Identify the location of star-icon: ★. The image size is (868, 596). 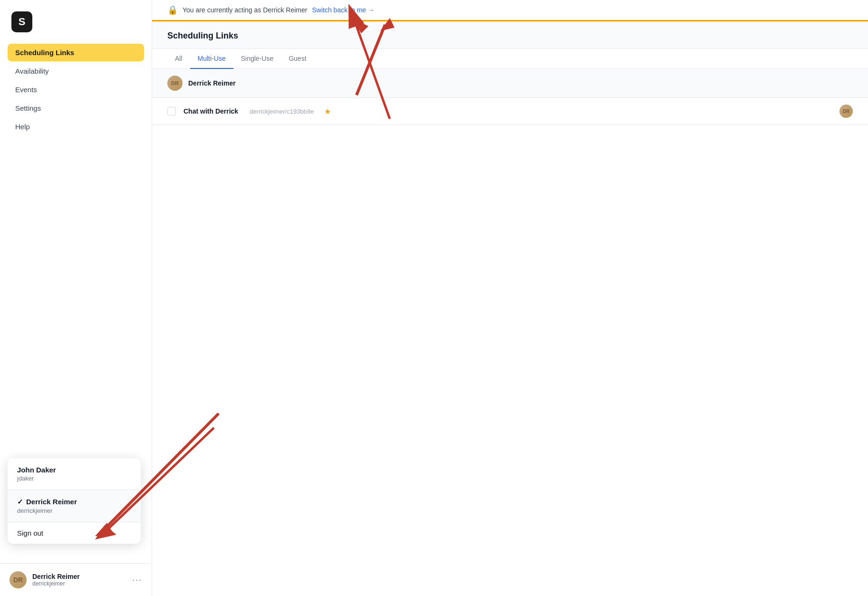
(328, 111).